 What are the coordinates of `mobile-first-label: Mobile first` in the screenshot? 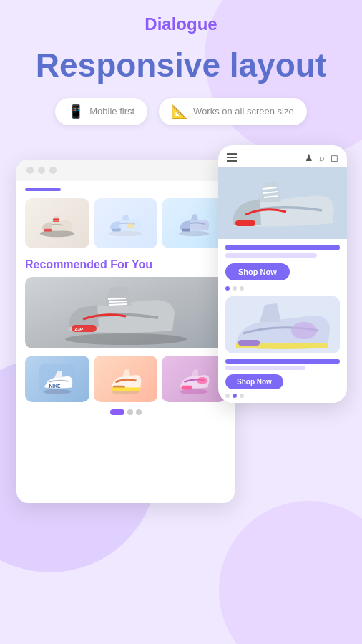 It's located at (112, 112).